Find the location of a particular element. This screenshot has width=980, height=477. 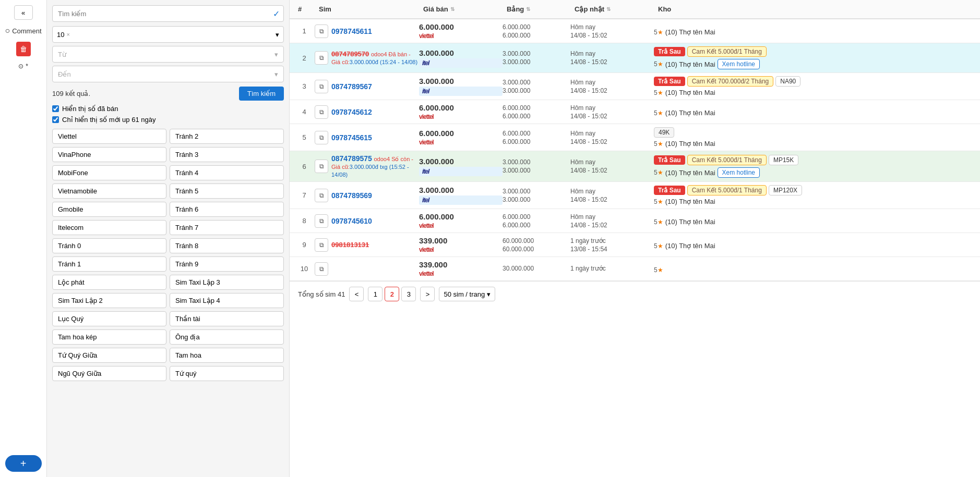

filter-button: Tránh 1 is located at coordinates (110, 264).